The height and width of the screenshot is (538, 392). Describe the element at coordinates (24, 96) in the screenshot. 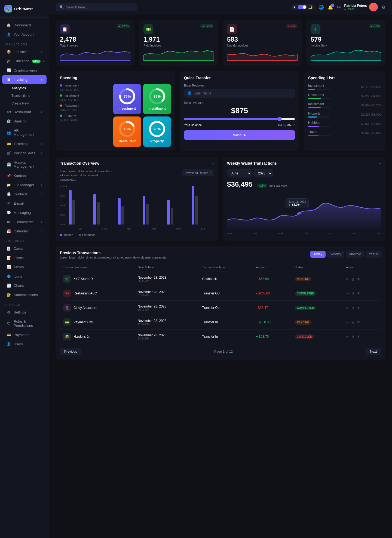

I see `sidebar-subitem-transactions: Transactions` at that location.